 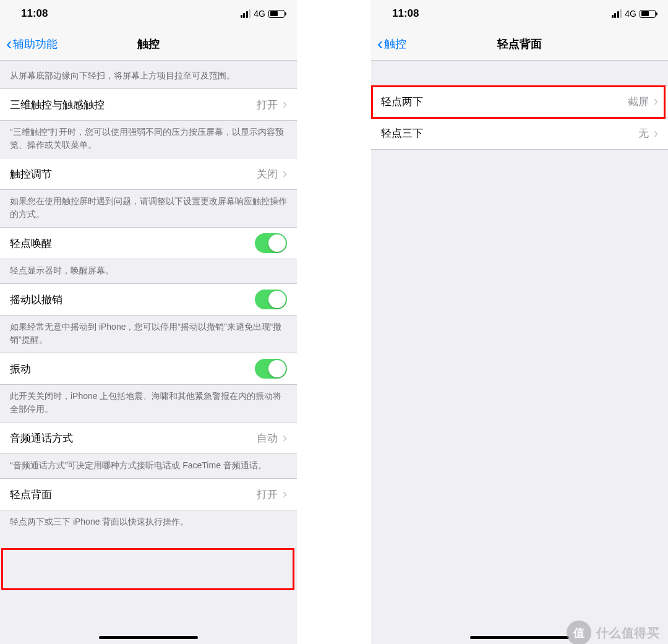 What do you see at coordinates (520, 101) in the screenshot?
I see `row-double-tap: 轻点两下 截屏›` at bounding box center [520, 101].